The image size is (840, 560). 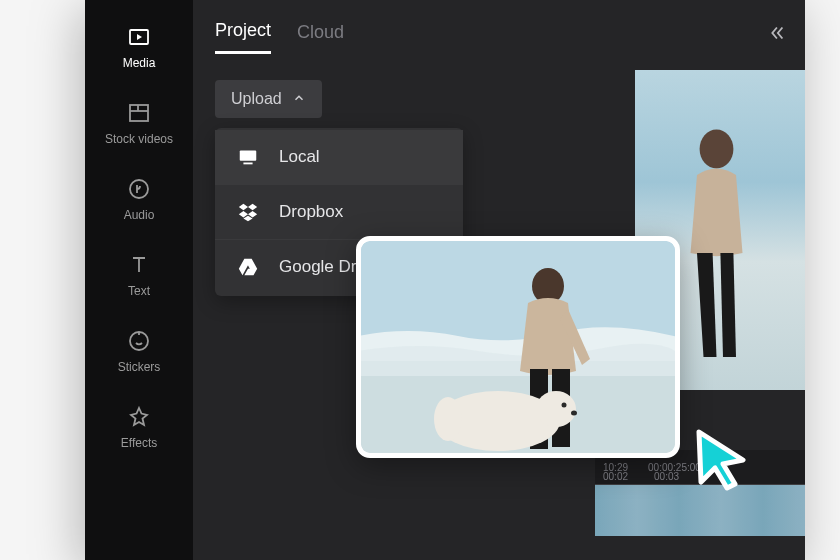 What do you see at coordinates (139, 275) in the screenshot?
I see `sidebar-item-text: Text` at bounding box center [139, 275].